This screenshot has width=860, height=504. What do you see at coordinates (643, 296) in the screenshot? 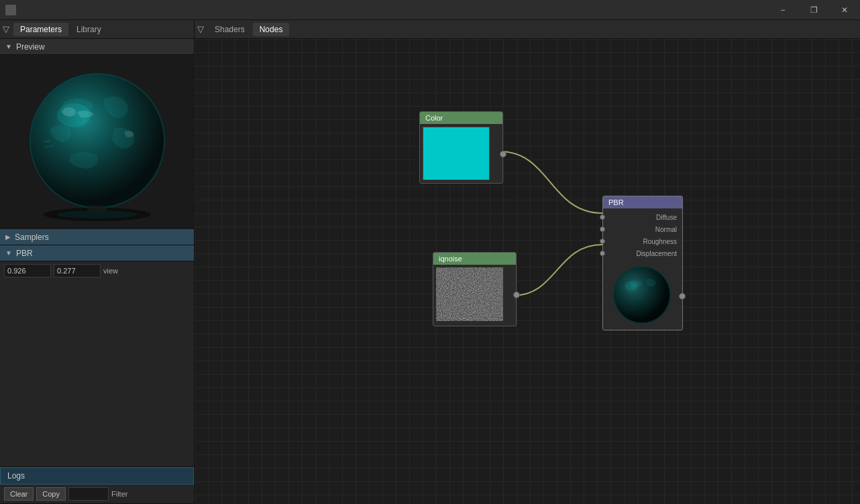
I see `pbr-preview-area` at bounding box center [643, 296].